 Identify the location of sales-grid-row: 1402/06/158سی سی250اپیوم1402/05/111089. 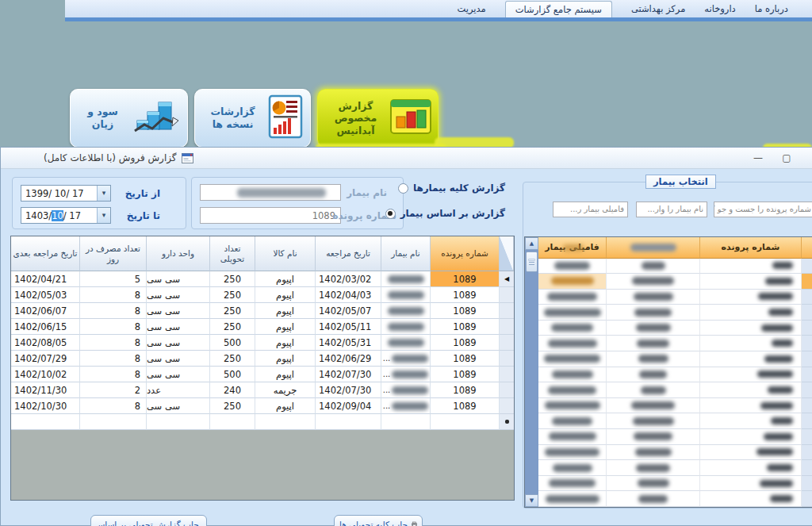
(262, 327).